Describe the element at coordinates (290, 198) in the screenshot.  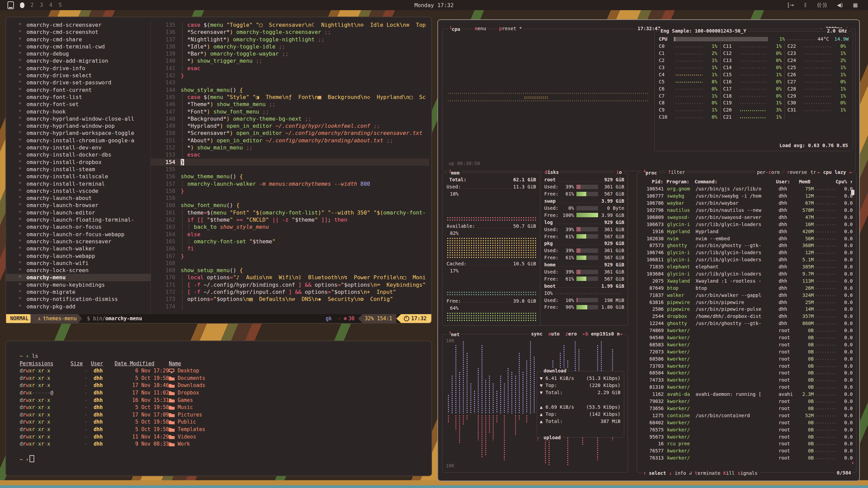
I see `code-line: 159` at that location.